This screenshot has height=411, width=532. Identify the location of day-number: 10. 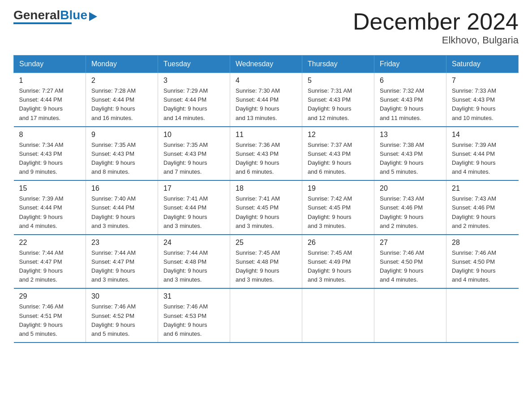
(194, 135).